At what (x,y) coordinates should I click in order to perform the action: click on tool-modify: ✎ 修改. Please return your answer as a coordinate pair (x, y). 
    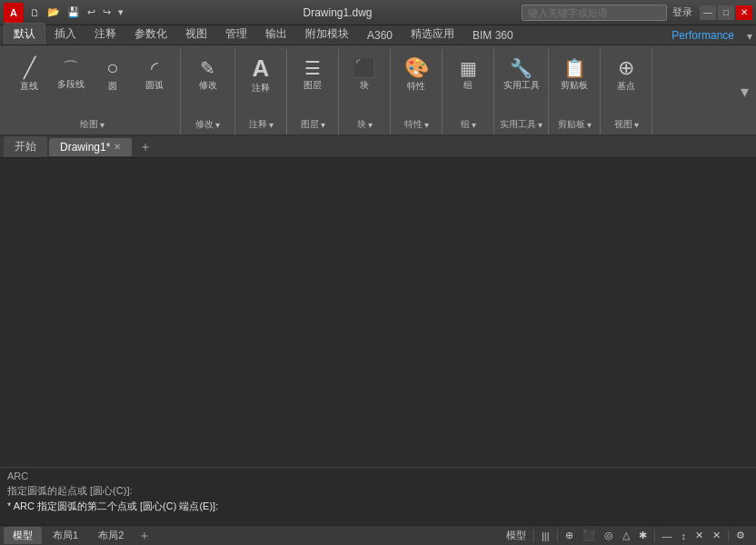
    Looking at the image, I should click on (208, 75).